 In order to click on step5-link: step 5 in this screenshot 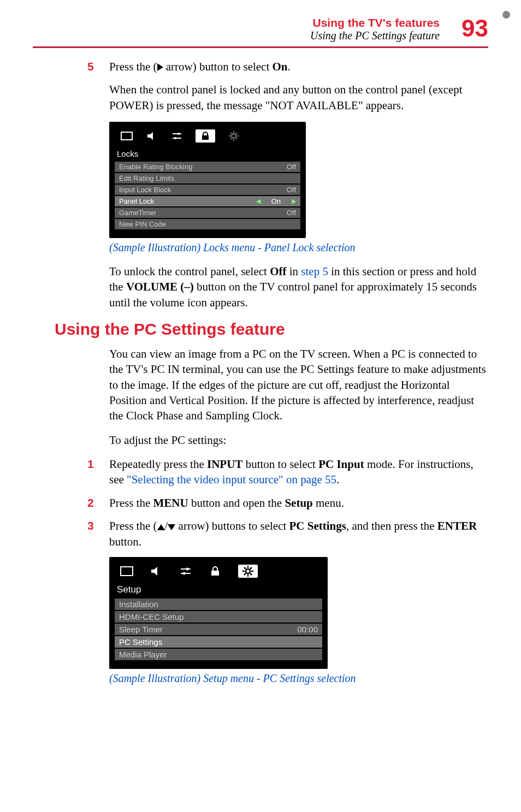, I will do `click(315, 271)`.